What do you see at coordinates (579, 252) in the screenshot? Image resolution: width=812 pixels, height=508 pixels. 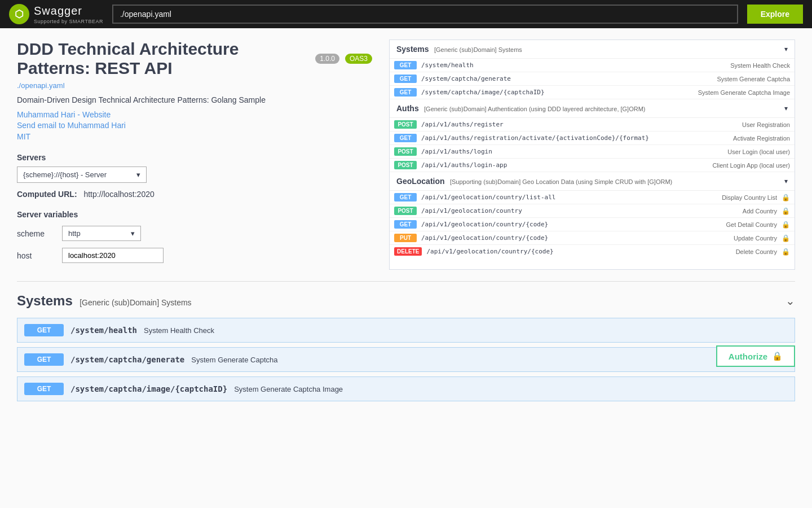 I see `mini-path-geo-delete: /api/v1/geolocation/country/{code}` at bounding box center [579, 252].